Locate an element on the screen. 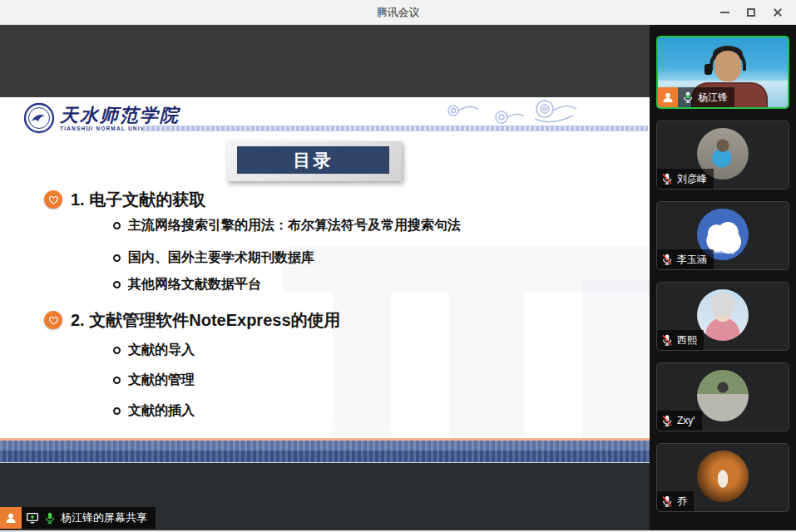 The width and height of the screenshot is (796, 532). section-heading: 1. 电子文献的获取 is located at coordinates (138, 200).